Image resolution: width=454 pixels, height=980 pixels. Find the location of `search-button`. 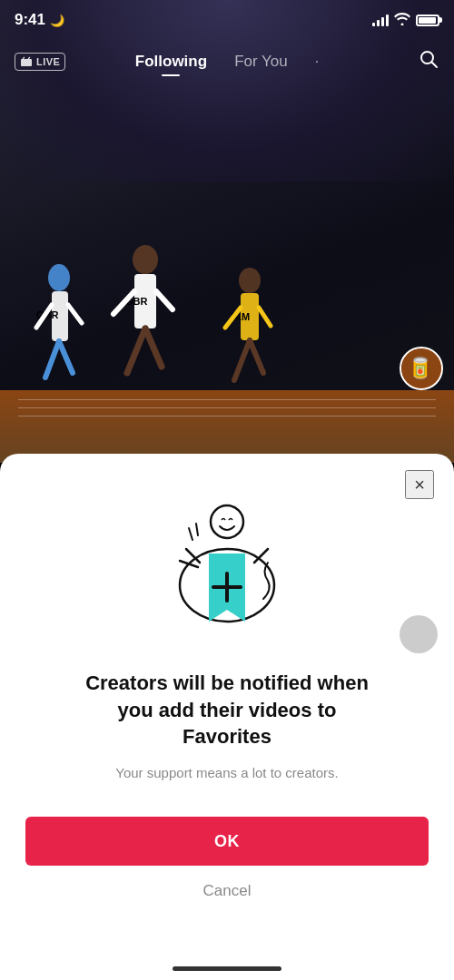

search-button is located at coordinates (429, 62).